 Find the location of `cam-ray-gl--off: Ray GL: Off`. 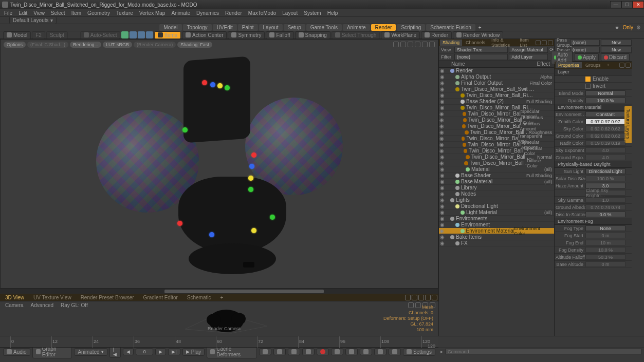

cam-ray-gl--off: Ray GL: Off is located at coordinates (74, 305).